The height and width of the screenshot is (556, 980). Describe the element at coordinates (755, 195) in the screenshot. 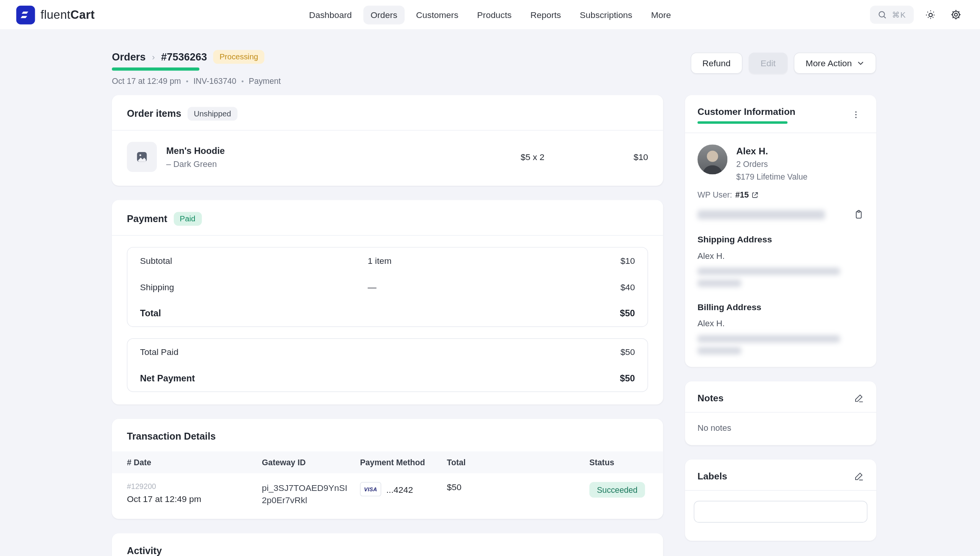

I see `external-link-icon` at that location.